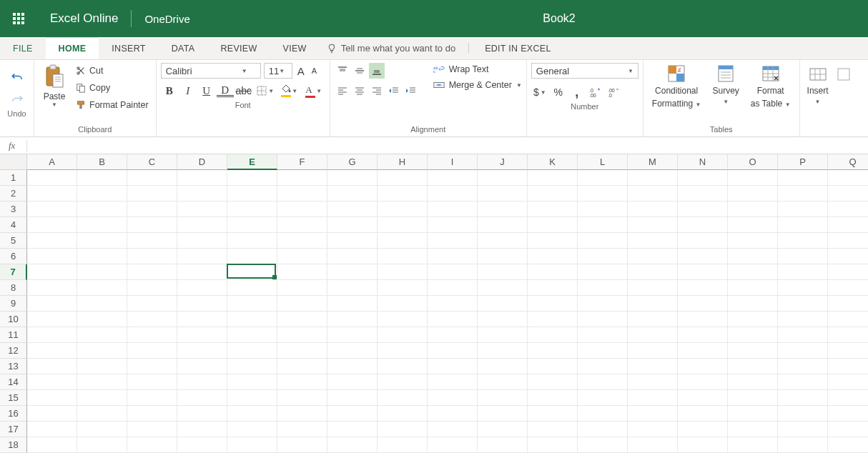 The height and width of the screenshot is (468, 868). I want to click on row-header: 2, so click(14, 194).